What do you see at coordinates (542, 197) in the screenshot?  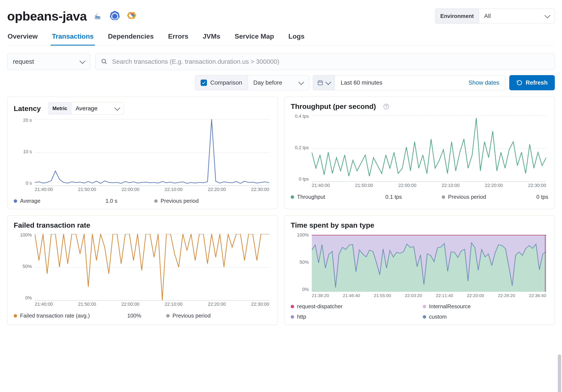 I see `legend-value: 0 tps` at bounding box center [542, 197].